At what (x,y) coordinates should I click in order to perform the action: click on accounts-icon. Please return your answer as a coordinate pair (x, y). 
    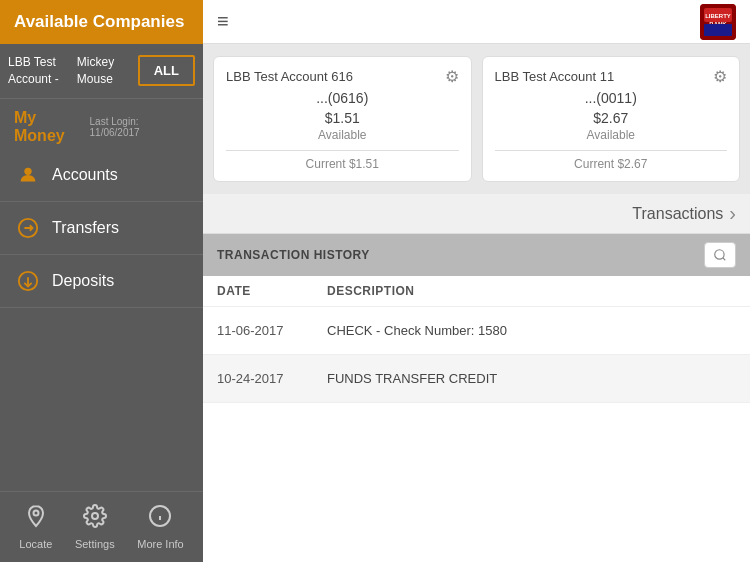
    Looking at the image, I should click on (28, 175).